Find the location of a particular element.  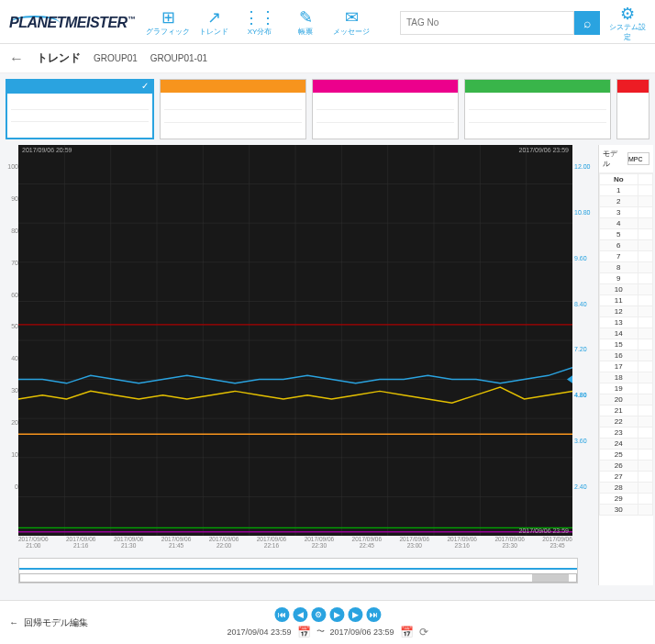

scatter-icon: ⋮⋮ is located at coordinates (260, 17).